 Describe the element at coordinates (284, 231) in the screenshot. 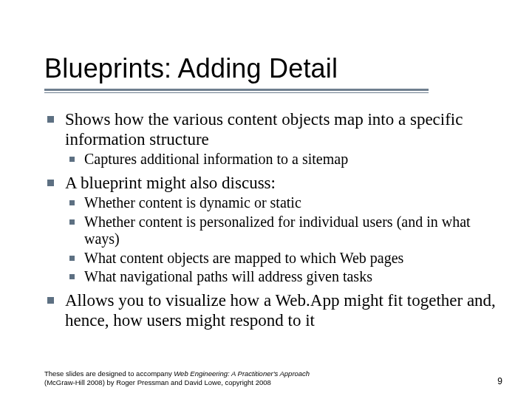

I see `sub-bullet-item: Whether content is personalized for indi…` at that location.